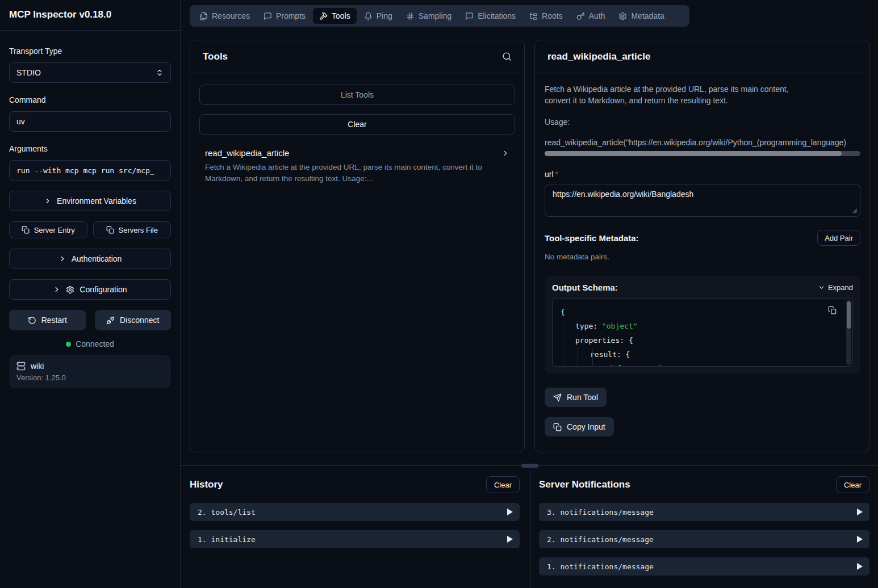 The image size is (878, 588). I want to click on notifications-title: Server Notifications, so click(585, 485).